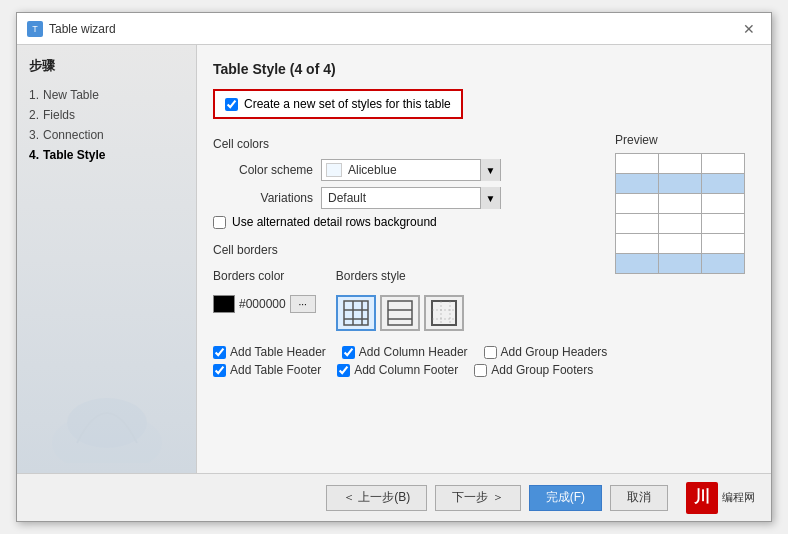  I want to click on border-color-col: Borders color #000000 ···, so click(264, 289).